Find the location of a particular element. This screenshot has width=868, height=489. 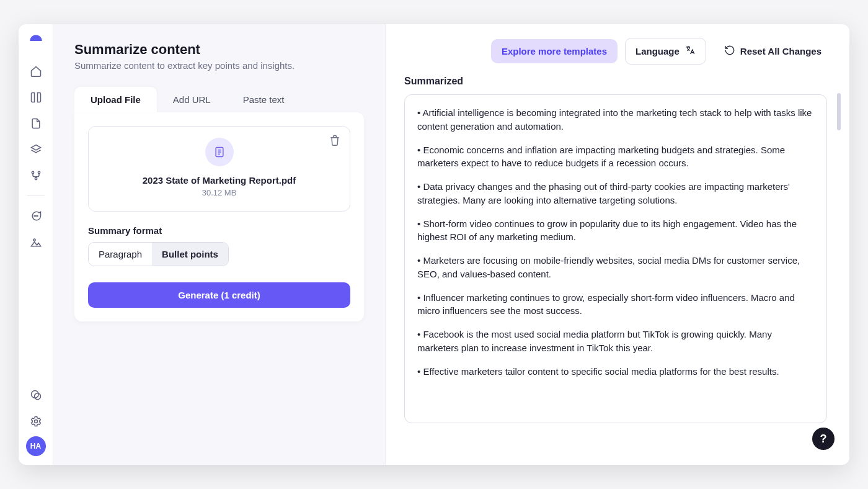

summary-bullet: • Economic concerns and inflation are im… is located at coordinates (616, 157).